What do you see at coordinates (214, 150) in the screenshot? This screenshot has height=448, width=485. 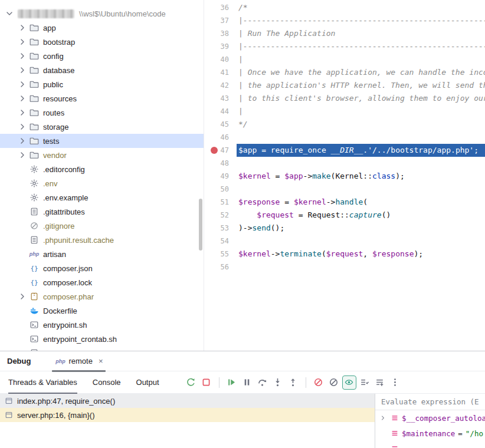 I see `breakpoint-icon` at bounding box center [214, 150].